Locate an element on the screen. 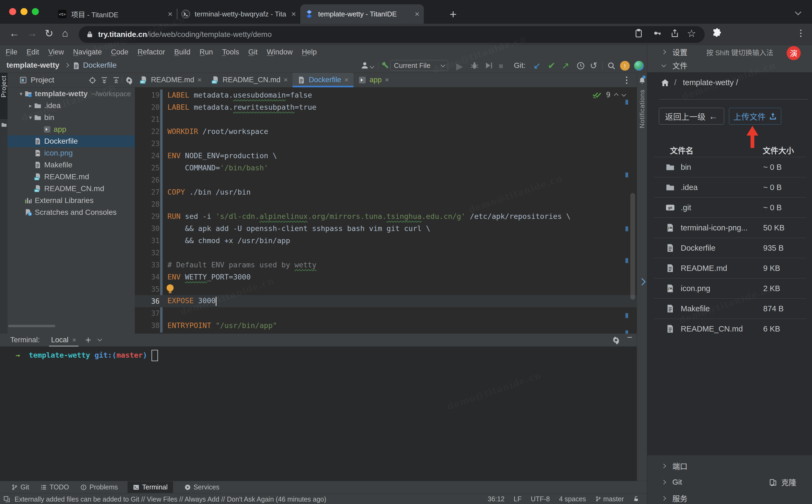 The height and width of the screenshot is (504, 812). clone-button: 克隆 is located at coordinates (789, 482).